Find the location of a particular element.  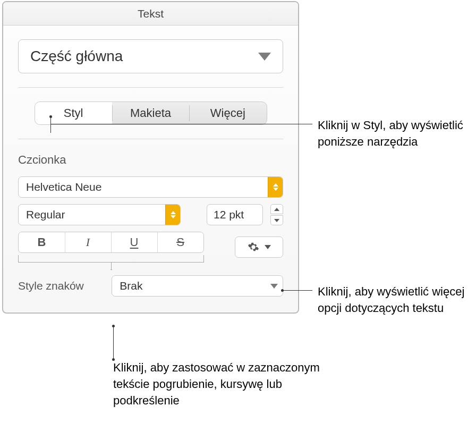

font-section-label: Czcionka is located at coordinates (151, 160).